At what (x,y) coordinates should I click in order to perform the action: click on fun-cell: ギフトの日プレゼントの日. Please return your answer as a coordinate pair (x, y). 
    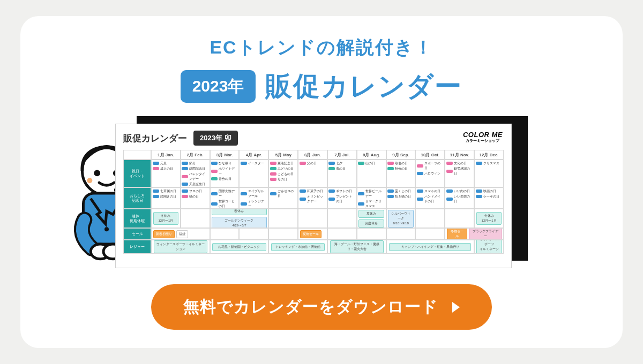
    Looking at the image, I should click on (342, 198).